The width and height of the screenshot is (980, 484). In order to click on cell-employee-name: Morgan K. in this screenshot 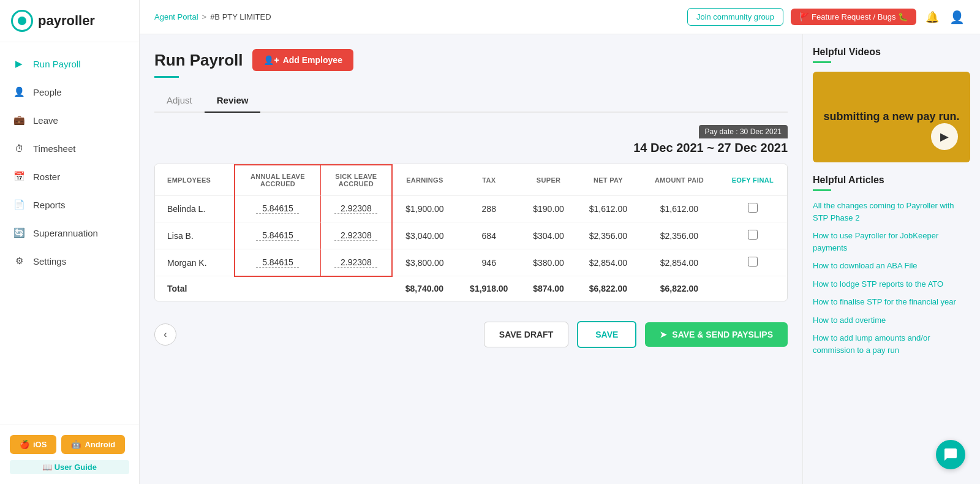, I will do `click(195, 263)`.